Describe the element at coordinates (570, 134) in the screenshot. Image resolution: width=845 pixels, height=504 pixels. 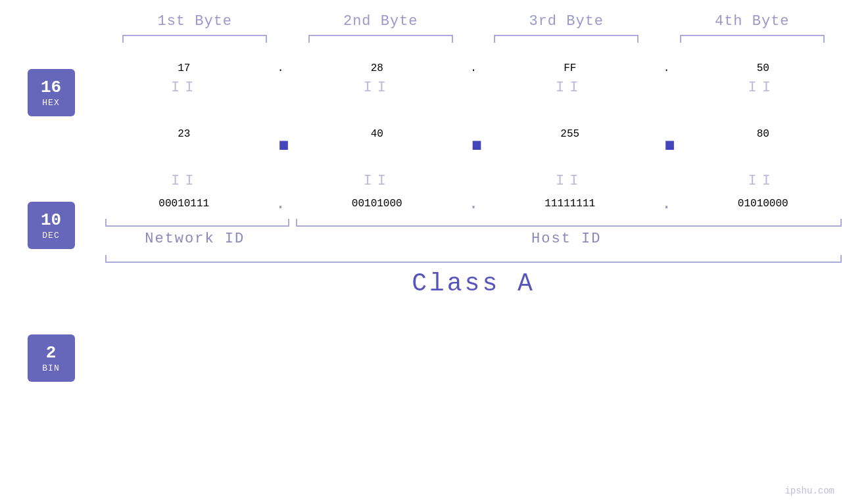
I see `dec-b3: 255` at that location.